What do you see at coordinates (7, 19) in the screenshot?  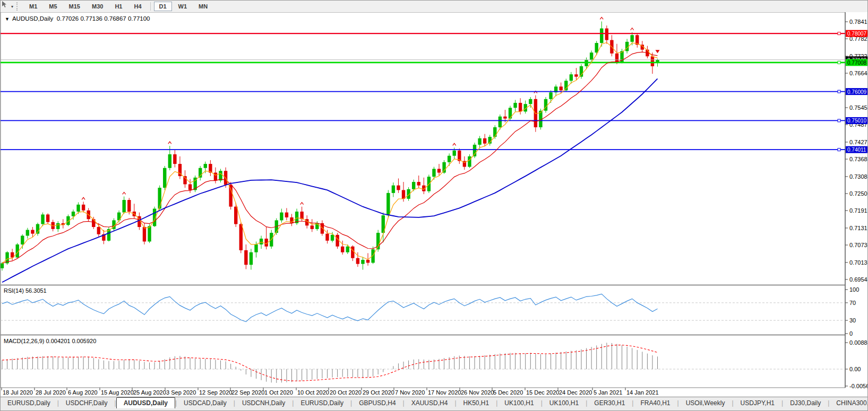 I see `collapse-chart-icon: ▼` at bounding box center [7, 19].